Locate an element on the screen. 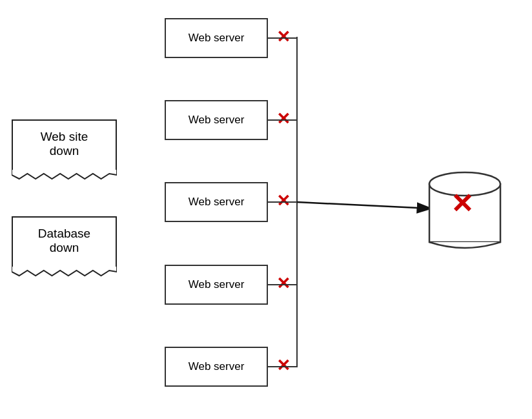 This screenshot has width=532, height=419. x-mark-5: ✕ is located at coordinates (283, 365).